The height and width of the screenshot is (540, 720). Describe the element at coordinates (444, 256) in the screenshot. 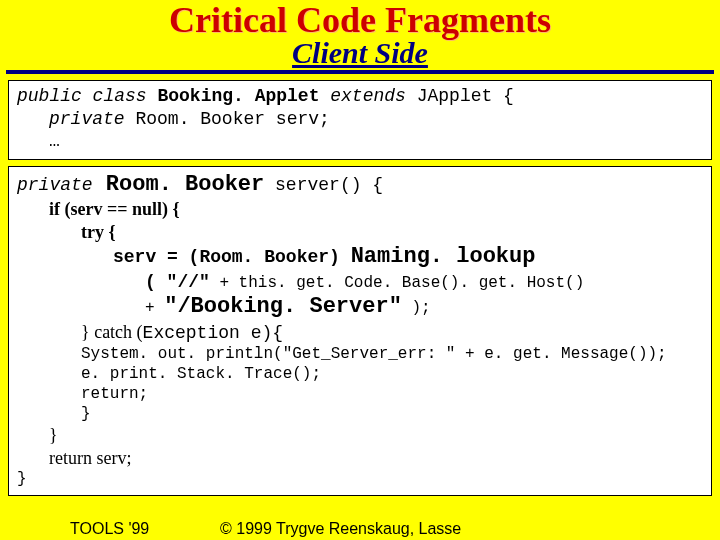

I see `call-name: Naming. lookup` at that location.